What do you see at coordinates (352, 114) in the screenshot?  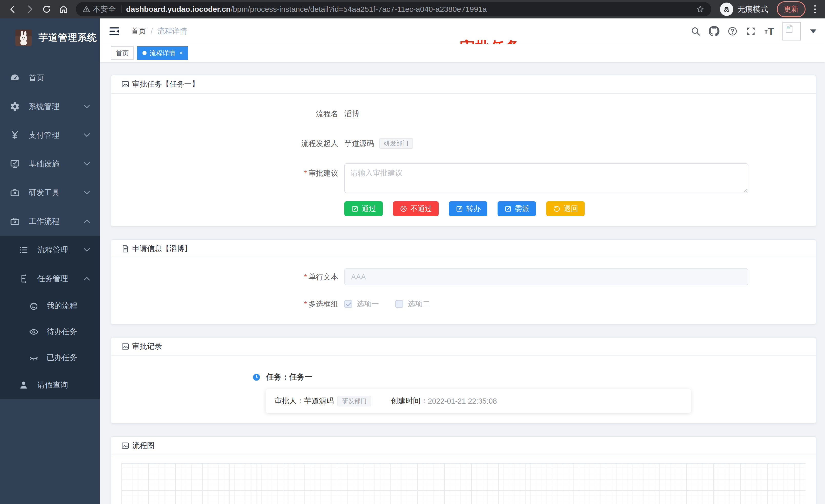 I see `process-name-value: 滔博` at bounding box center [352, 114].